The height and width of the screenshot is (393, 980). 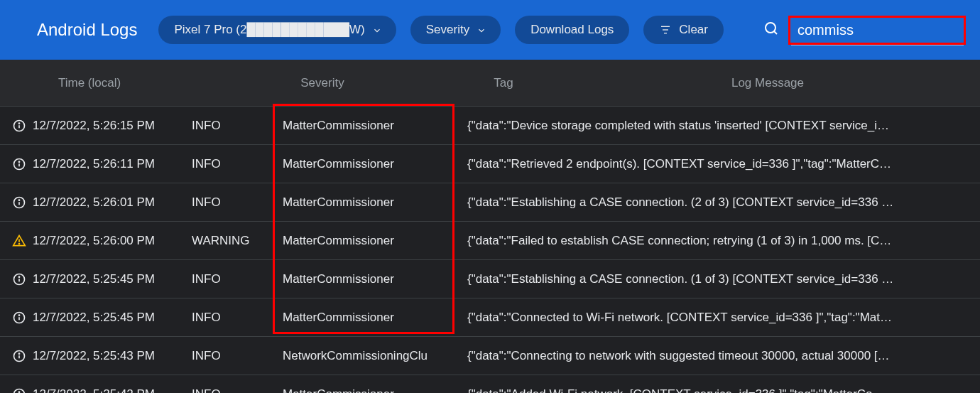 I want to click on warning-icon, so click(x=19, y=241).